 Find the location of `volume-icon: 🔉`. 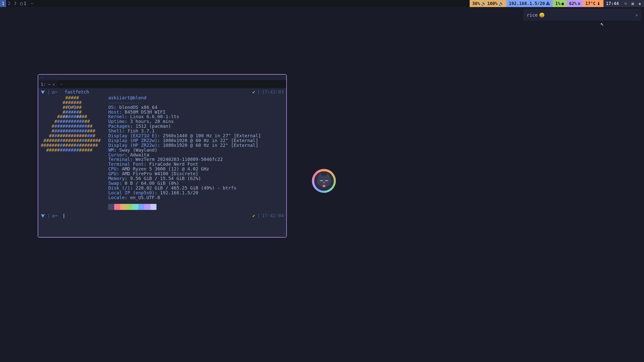

volume-icon: 🔉 is located at coordinates (484, 4).